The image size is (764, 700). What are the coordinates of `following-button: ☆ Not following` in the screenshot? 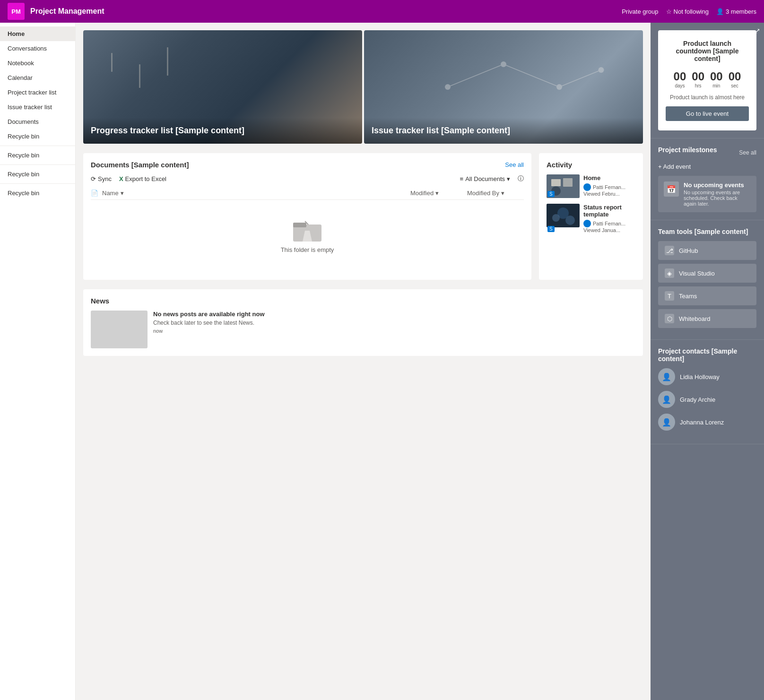 It's located at (687, 11).